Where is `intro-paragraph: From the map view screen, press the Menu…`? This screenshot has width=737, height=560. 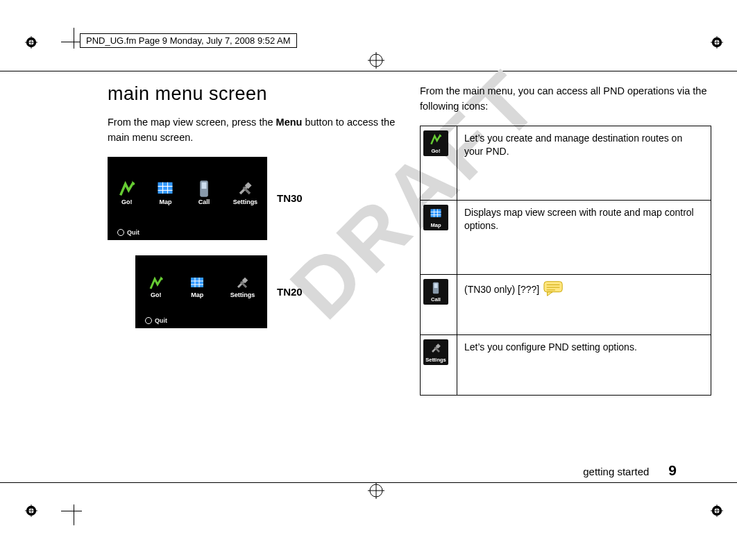
intro-paragraph: From the map view screen, press the Menu… is located at coordinates (253, 130).